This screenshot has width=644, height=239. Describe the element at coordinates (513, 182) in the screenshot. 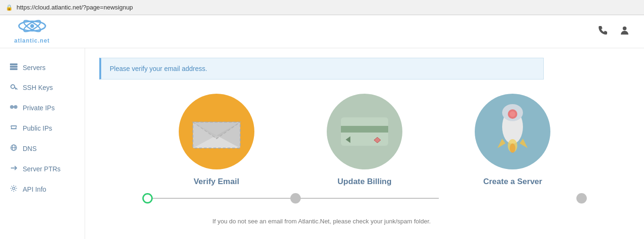

I see `step-create-server-label: Create a Server` at that location.